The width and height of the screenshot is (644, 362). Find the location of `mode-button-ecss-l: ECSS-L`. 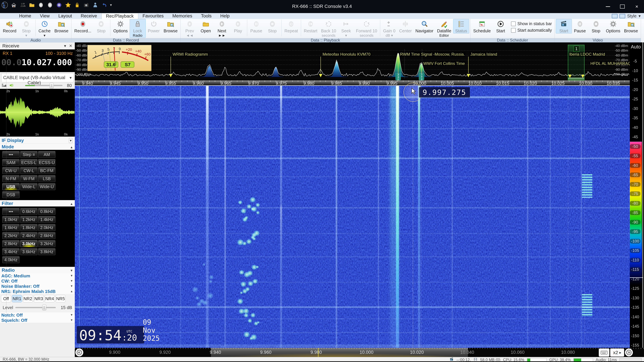

mode-button-ecss-l: ECSS-L is located at coordinates (29, 162).